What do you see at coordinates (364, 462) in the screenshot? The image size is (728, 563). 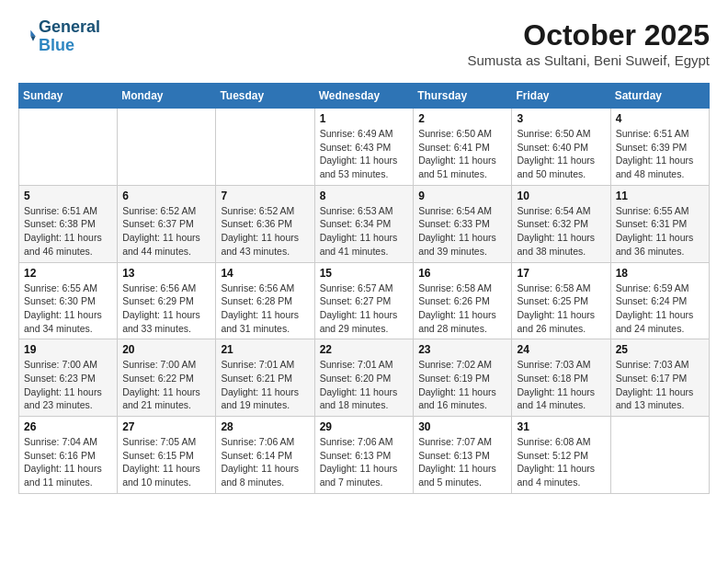 I see `day-info: Sunrise: 7:06 AM Sunset: 6:13 PM Dayligh…` at bounding box center [364, 462].